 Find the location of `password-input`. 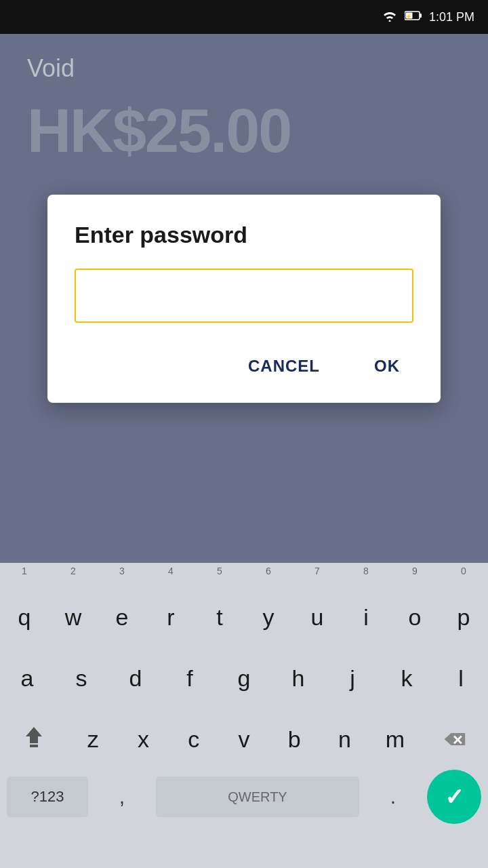

password-input is located at coordinates (244, 296).